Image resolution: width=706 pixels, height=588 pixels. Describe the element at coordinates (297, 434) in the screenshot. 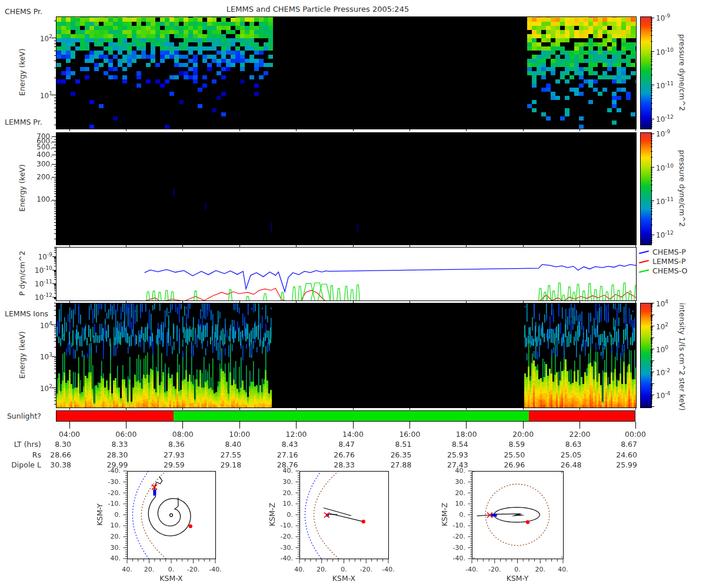

I see `time-tick-label: 12:00` at that location.